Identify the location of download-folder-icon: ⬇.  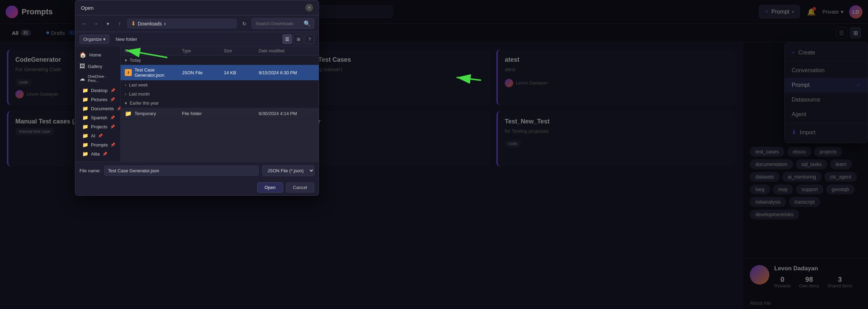
(133, 24).